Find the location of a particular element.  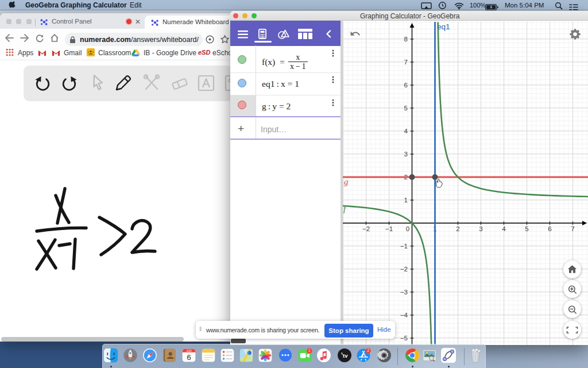

svg-text: −5 is located at coordinates (404, 338).